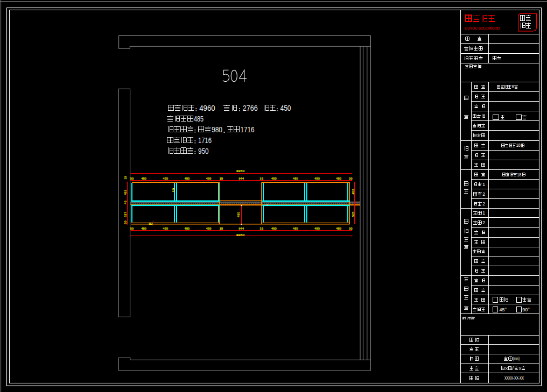 This screenshot has width=547, height=392. Describe the element at coordinates (151, 224) in the screenshot. I see `svg-text: B2` at that location.